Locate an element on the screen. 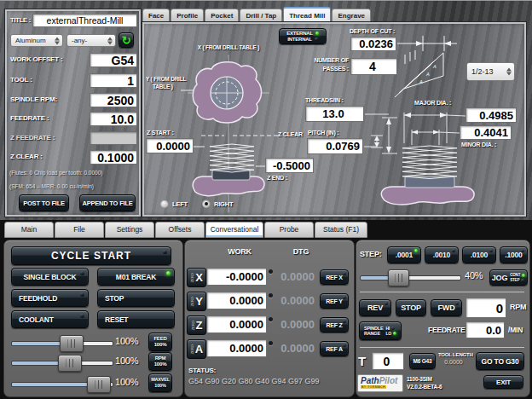 The width and height of the screenshot is (532, 399). jog-override-slider is located at coordinates (411, 278).